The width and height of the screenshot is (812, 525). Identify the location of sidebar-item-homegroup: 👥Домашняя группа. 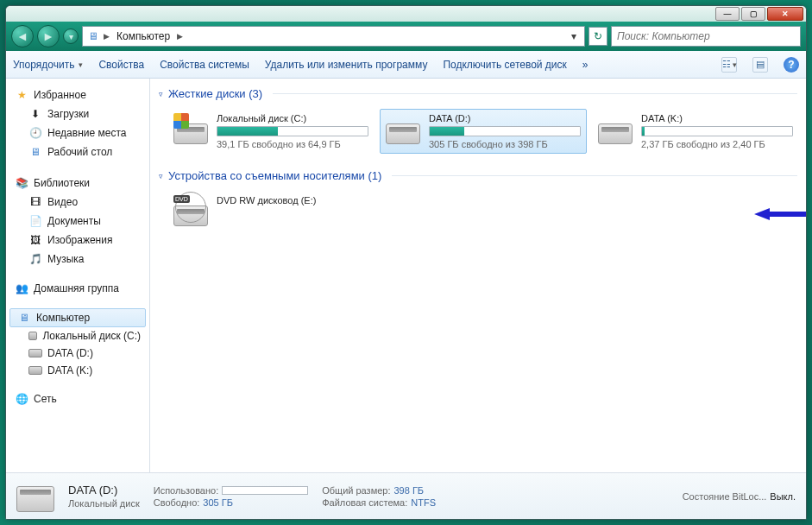
(78, 288).